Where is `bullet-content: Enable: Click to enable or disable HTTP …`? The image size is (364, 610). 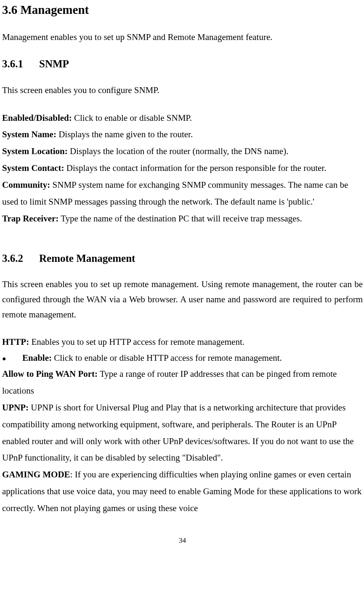
bullet-content: Enable: Click to enable or disable HTTP … is located at coordinates (152, 358).